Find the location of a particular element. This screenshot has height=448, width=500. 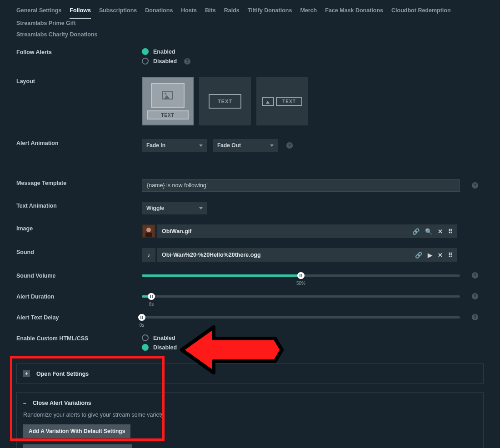

tab-tiltify-donations: Tiltify Donations is located at coordinates (270, 12).